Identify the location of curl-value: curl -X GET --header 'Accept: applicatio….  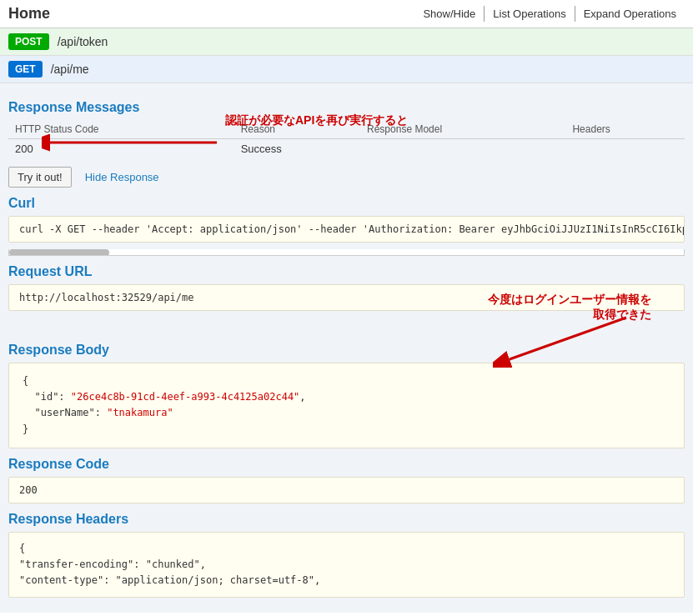
(352, 229).